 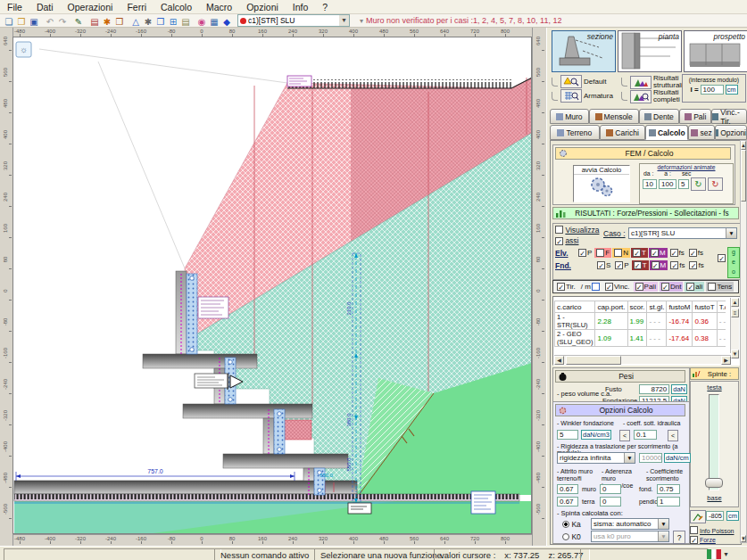 What do you see at coordinates (643, 359) in the screenshot?
I see `table-hscrollbar: ◀ ▶` at bounding box center [643, 359].